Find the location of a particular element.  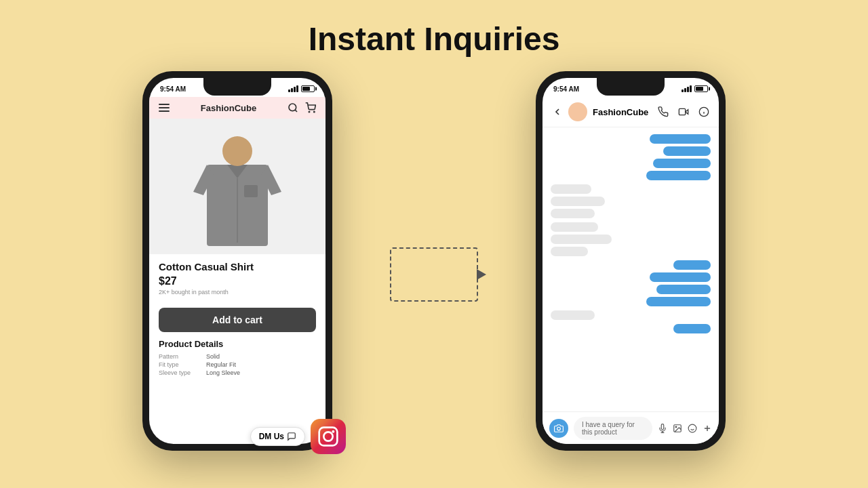

signal-icon is located at coordinates (293, 89).